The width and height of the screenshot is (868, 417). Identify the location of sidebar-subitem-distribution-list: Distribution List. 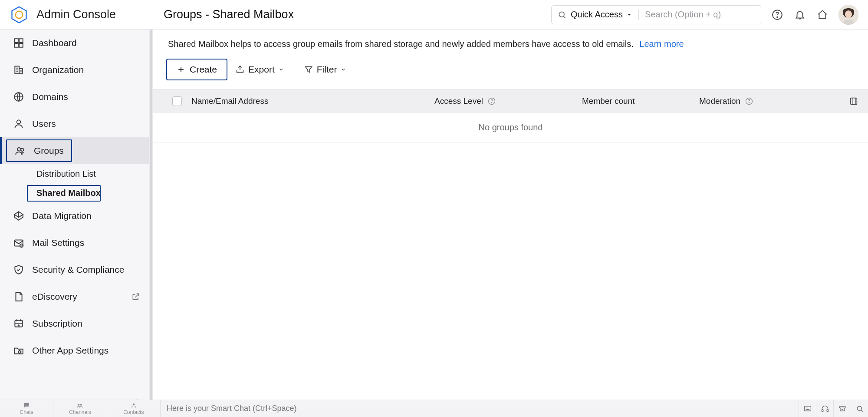
(76, 174).